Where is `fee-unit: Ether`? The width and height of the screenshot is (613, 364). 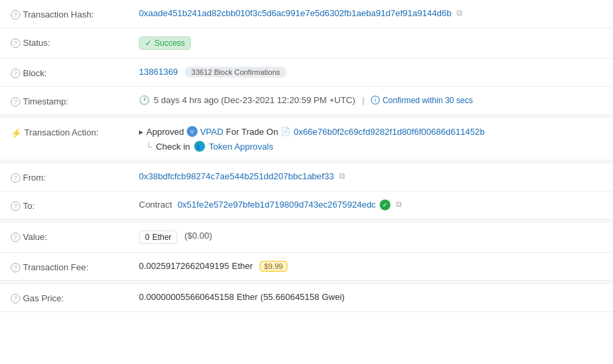 fee-unit: Ether is located at coordinates (243, 266).